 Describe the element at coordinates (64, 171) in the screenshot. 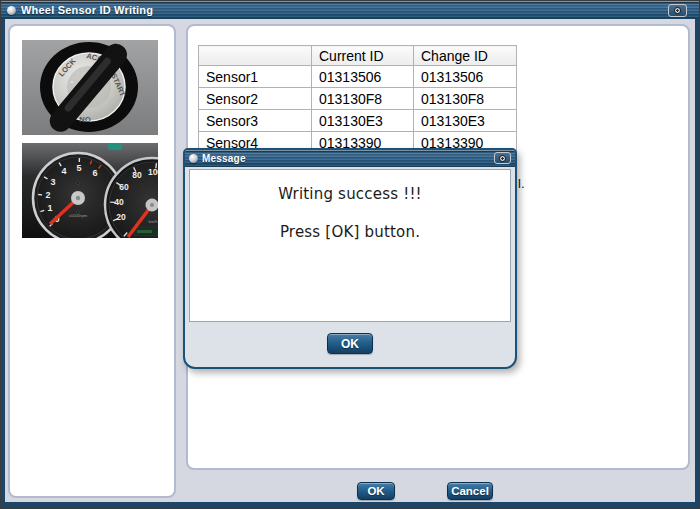

I see `tach-number: 4` at that location.